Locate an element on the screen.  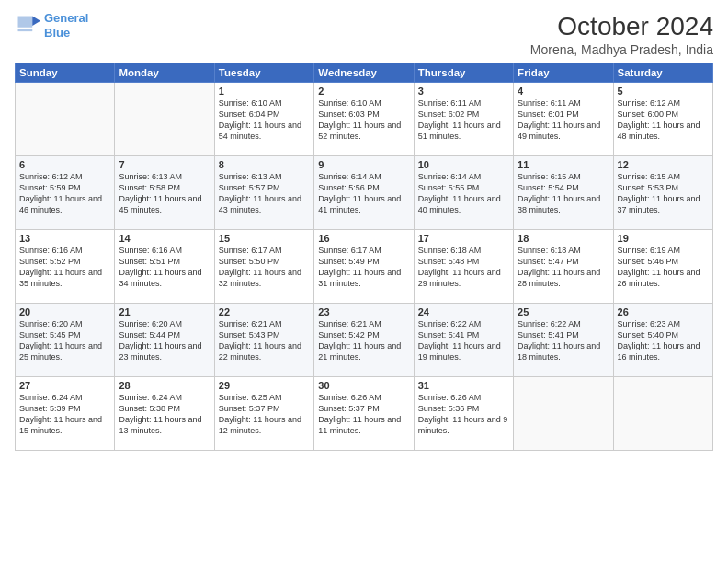
day-info: Sunrise: 6:21 AM Sunset: 5:43 PM Dayligh… is located at coordinates (265, 340).